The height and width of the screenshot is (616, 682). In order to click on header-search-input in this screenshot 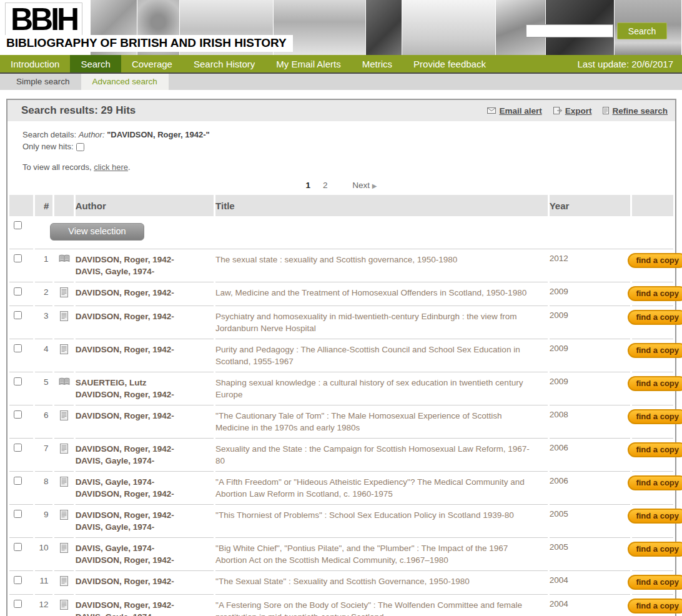, I will do `click(570, 31)`.